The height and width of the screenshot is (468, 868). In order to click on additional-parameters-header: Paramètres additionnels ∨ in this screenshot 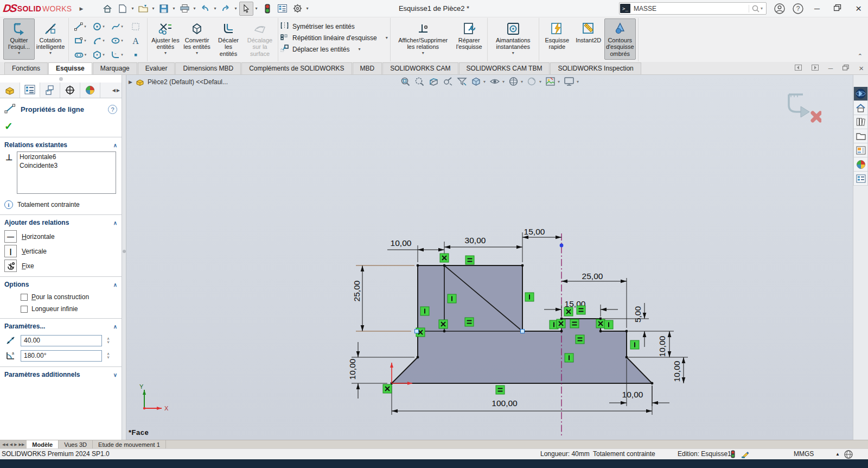, I will do `click(61, 374)`.